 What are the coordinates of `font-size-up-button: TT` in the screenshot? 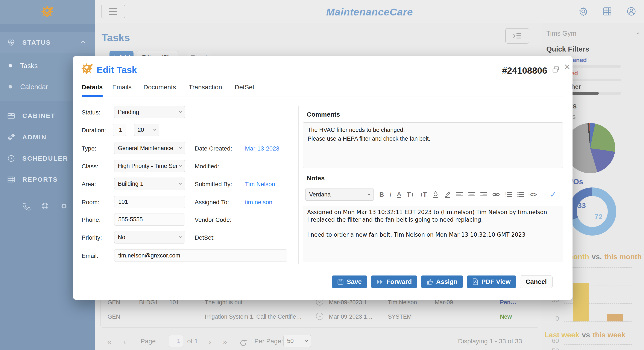 It's located at (410, 194).